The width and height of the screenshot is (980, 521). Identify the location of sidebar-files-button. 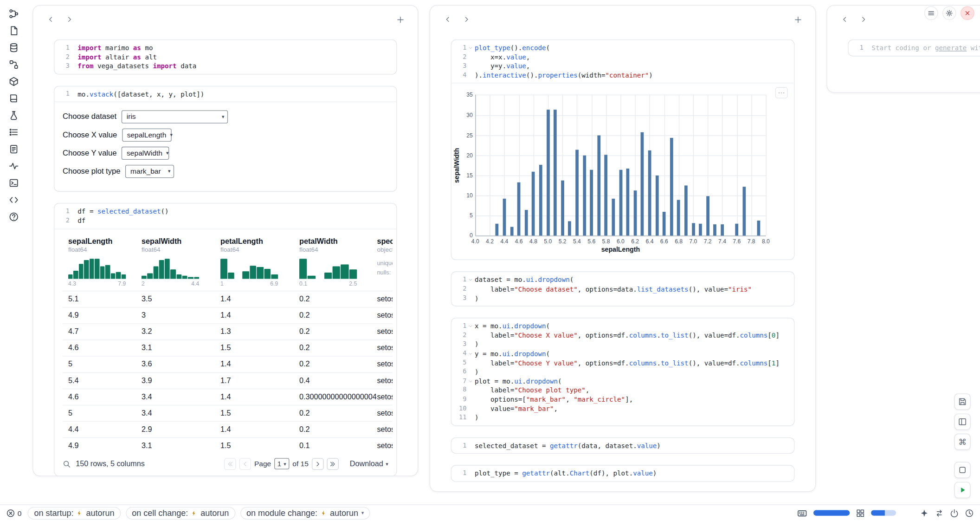
(14, 31).